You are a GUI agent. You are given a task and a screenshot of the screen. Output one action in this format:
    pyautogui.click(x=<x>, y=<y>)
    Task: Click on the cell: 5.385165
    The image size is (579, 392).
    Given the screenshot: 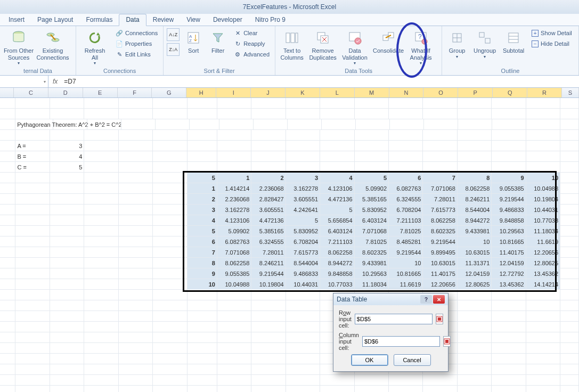 What is the action you would take?
    pyautogui.click(x=268, y=231)
    